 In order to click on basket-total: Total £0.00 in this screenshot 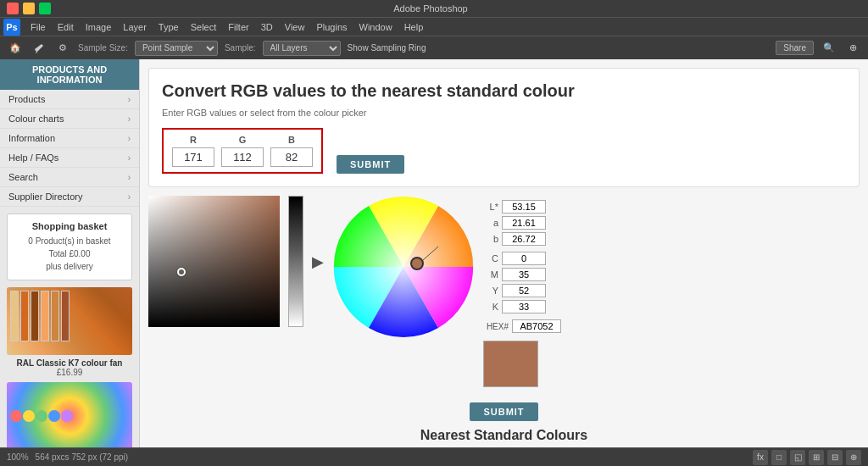, I will do `click(70, 254)`.